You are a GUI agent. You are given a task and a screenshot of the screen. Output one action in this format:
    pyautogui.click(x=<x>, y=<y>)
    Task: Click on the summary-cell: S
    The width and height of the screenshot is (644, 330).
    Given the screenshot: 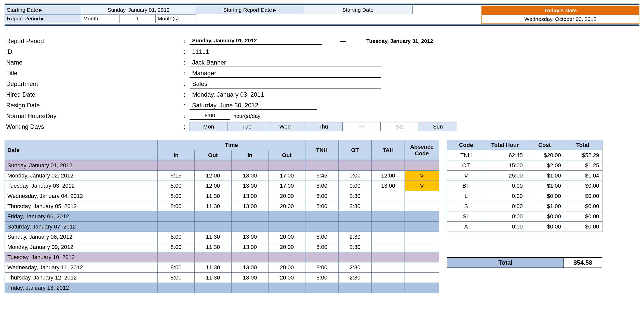 What is the action you would take?
    pyautogui.click(x=466, y=206)
    